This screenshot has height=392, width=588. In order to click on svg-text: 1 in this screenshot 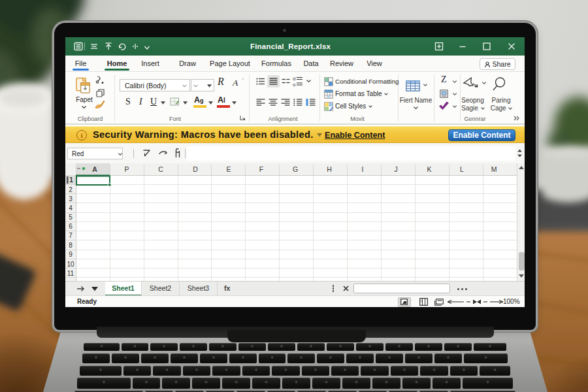, I will do `click(71, 180)`.